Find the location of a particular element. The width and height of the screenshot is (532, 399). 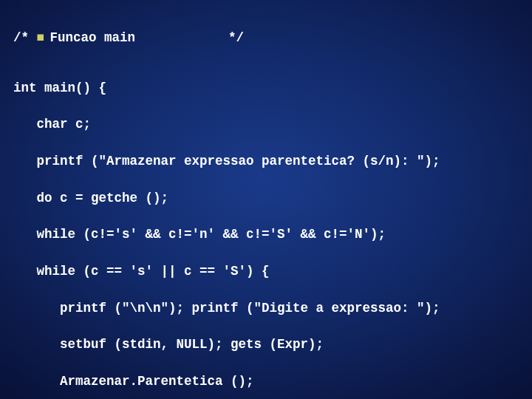

comment-close: */ is located at coordinates (236, 38).